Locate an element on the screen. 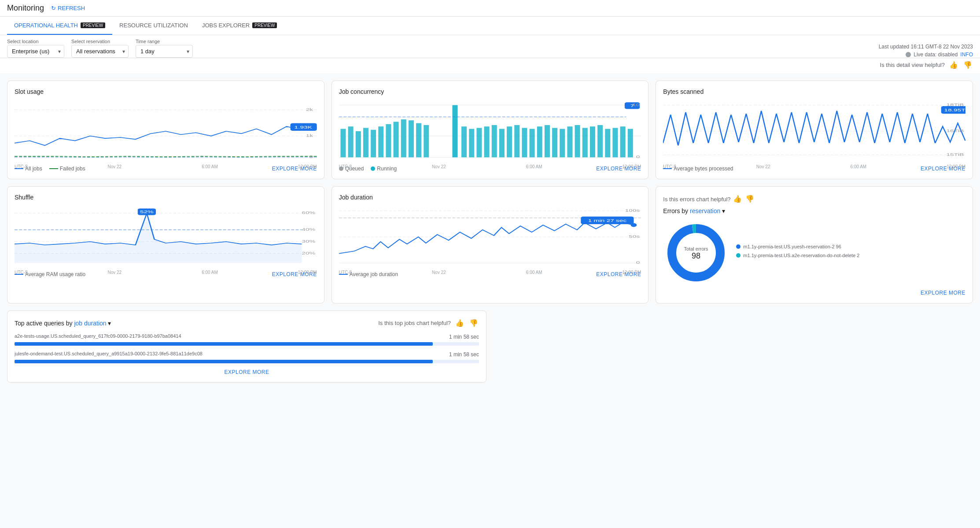  tab-jobs-explorer: JOBS EXPLORER PREVIEW is located at coordinates (239, 26).